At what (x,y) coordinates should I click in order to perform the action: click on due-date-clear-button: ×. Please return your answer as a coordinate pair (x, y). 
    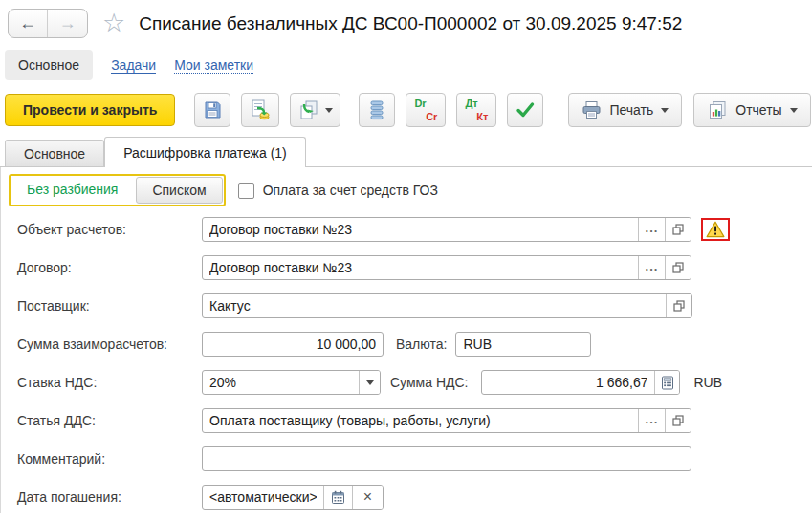
    Looking at the image, I should click on (367, 497).